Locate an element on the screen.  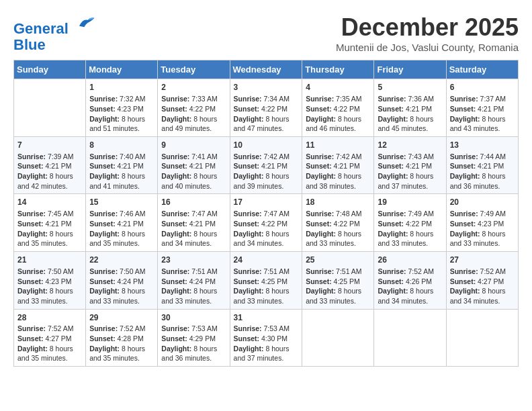
weekday-header-saturday: Saturday is located at coordinates (482, 70).